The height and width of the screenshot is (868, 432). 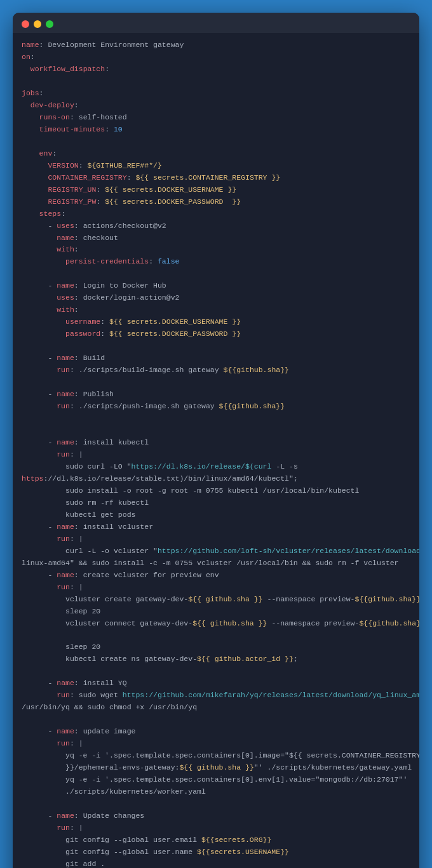 What do you see at coordinates (216, 683) in the screenshot?
I see `code-line: - name: install YQ` at bounding box center [216, 683].